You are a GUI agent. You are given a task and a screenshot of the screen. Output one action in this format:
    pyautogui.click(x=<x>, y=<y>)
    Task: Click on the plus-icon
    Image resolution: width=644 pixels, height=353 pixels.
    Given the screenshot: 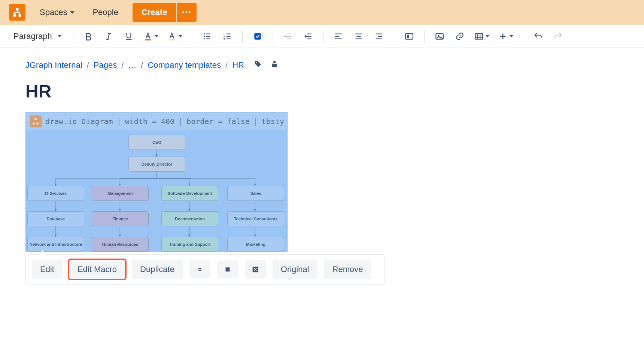 What is the action you would take?
    pyautogui.click(x=503, y=36)
    